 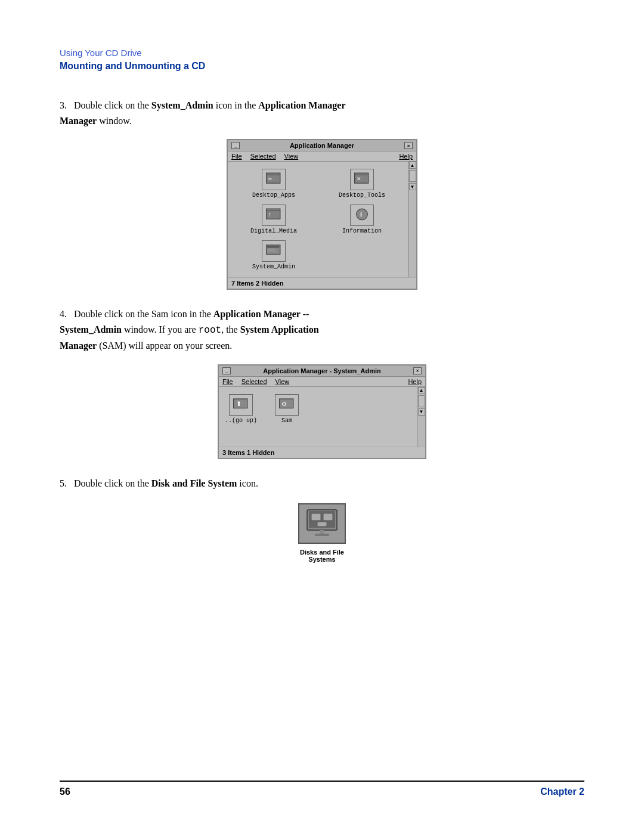 What do you see at coordinates (362, 219) in the screenshot?
I see `window1-icon-information: i Information` at bounding box center [362, 219].